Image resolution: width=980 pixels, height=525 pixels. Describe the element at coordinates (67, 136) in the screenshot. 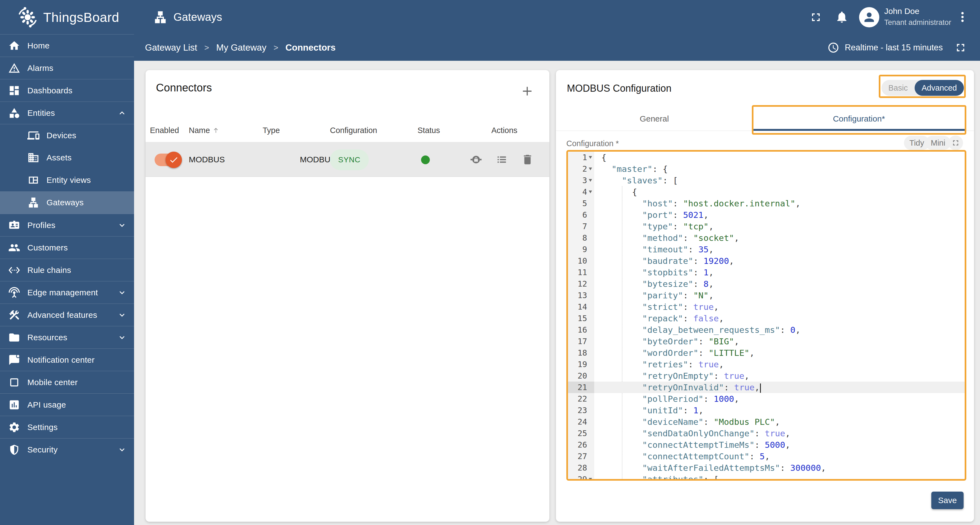

I see `sidebar-item-devices: Devices` at that location.